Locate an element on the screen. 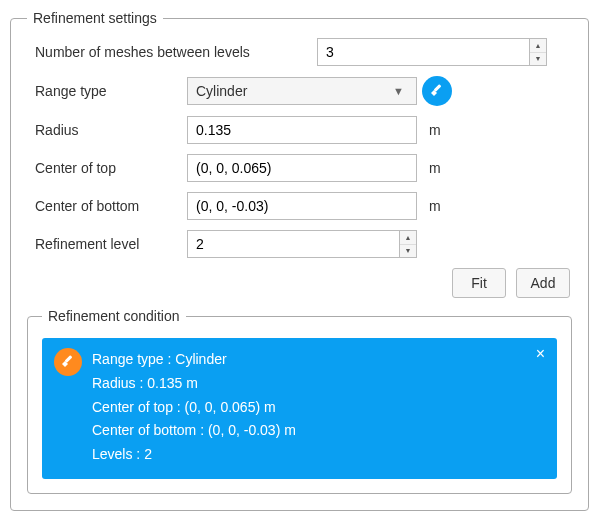 This screenshot has height=522, width=599. meshes-spinner: ▲ ▼ is located at coordinates (432, 52).